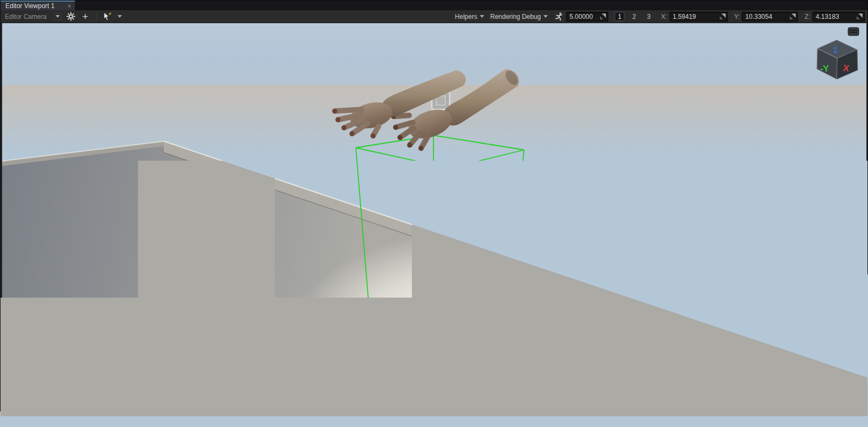  I want to click on coord-x-label: X:, so click(664, 17).